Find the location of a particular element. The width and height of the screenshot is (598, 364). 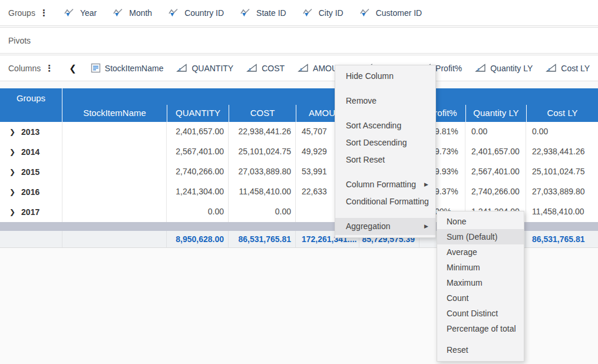

pivots-toolbar: Pivots is located at coordinates (299, 40).